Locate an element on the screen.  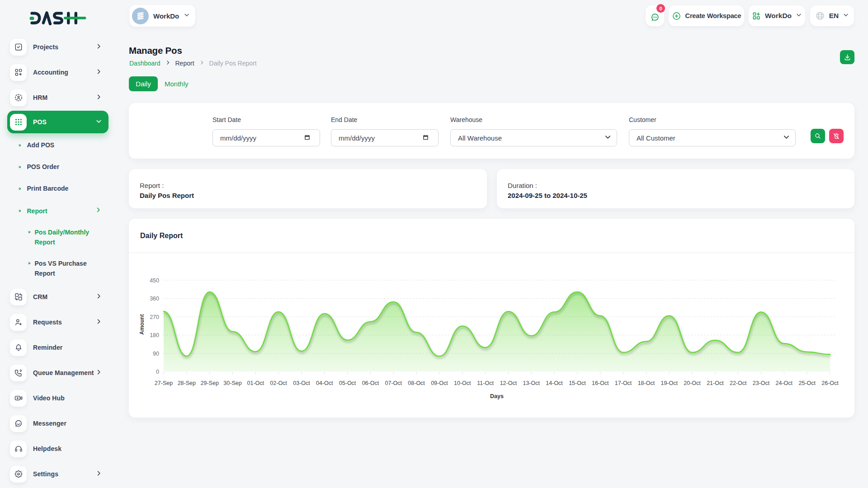
svg-text: 07-Oct is located at coordinates (394, 383).